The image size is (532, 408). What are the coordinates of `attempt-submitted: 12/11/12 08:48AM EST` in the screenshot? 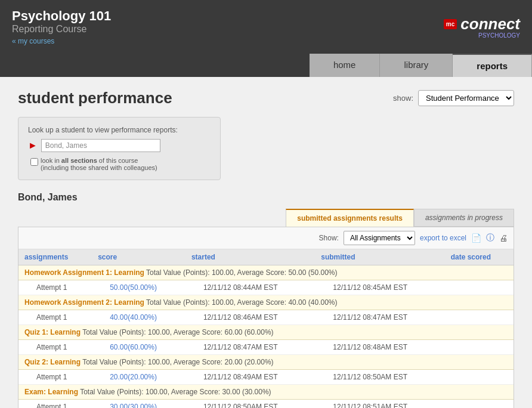 It's located at (379, 347).